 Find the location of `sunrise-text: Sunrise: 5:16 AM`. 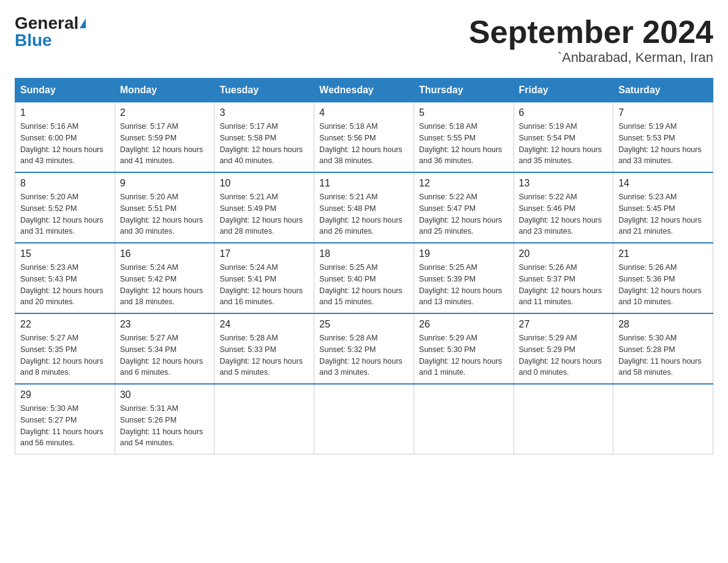

sunrise-text: Sunrise: 5:16 AM is located at coordinates (49, 126).